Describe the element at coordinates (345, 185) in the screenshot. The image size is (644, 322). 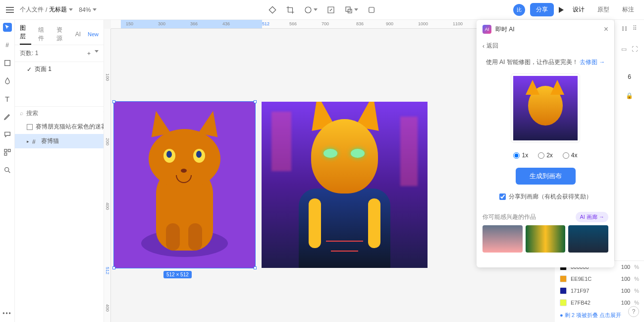
I see `artboard-cyber-cat` at that location.